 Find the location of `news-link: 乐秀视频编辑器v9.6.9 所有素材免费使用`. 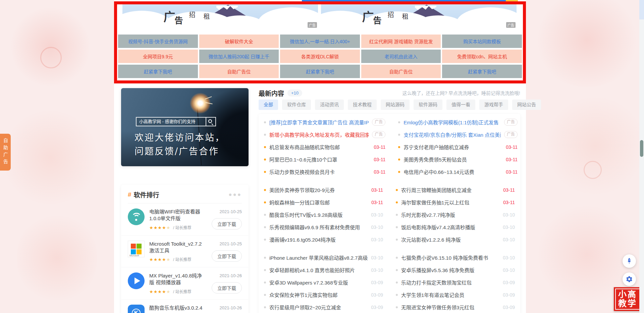

news-link: 乐秀视频编辑器v9.6.9 所有素材免费使用 is located at coordinates (319, 227).